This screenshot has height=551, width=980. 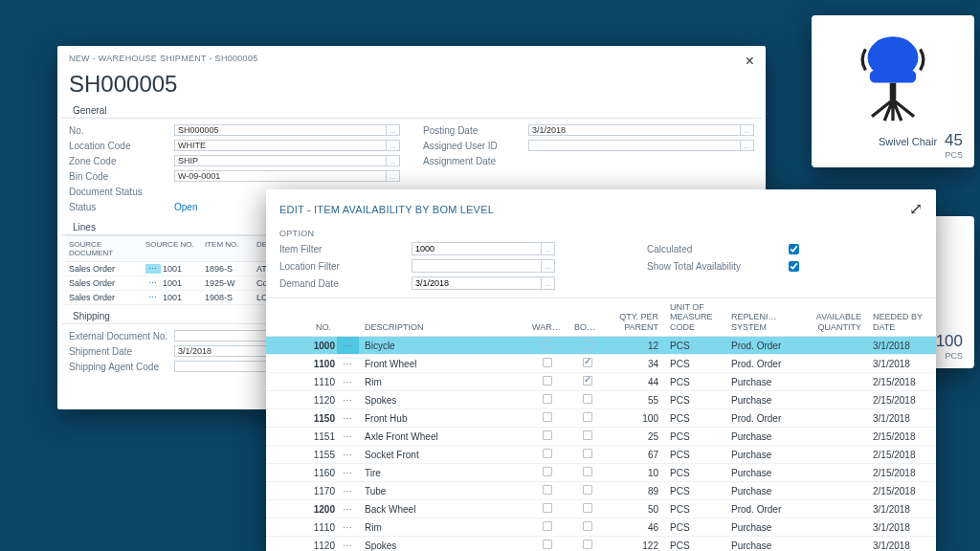 What do you see at coordinates (601, 492) in the screenshot?
I see `table-row: 1170⋯Tube89PCSPurchase2/15/2018` at bounding box center [601, 492].